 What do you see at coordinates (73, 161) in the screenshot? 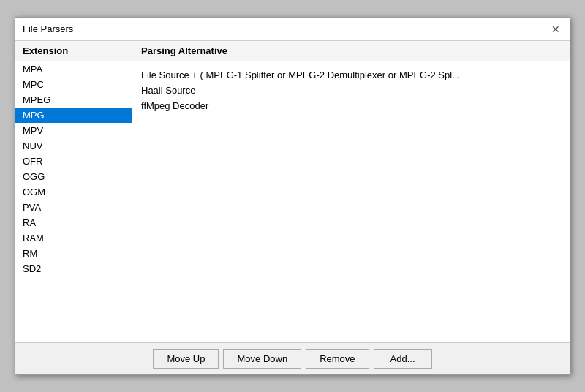
I see `list-item: OFR` at bounding box center [73, 161].